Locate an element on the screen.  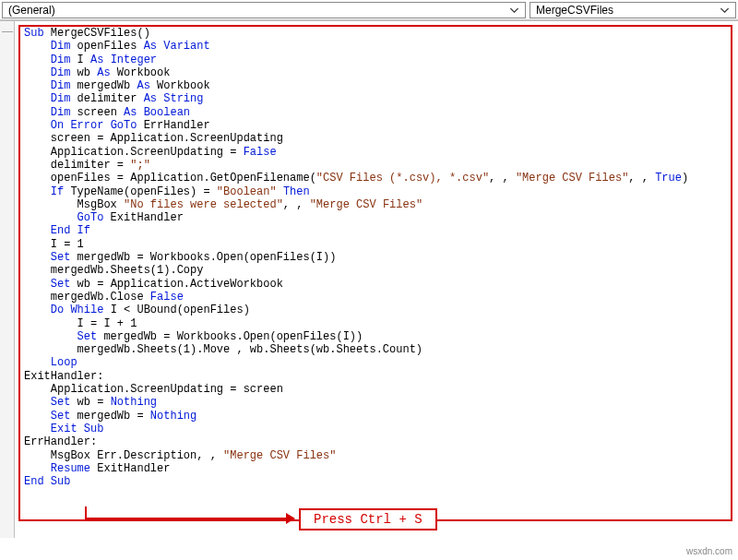
arrow-horizontal is located at coordinates (187, 518).